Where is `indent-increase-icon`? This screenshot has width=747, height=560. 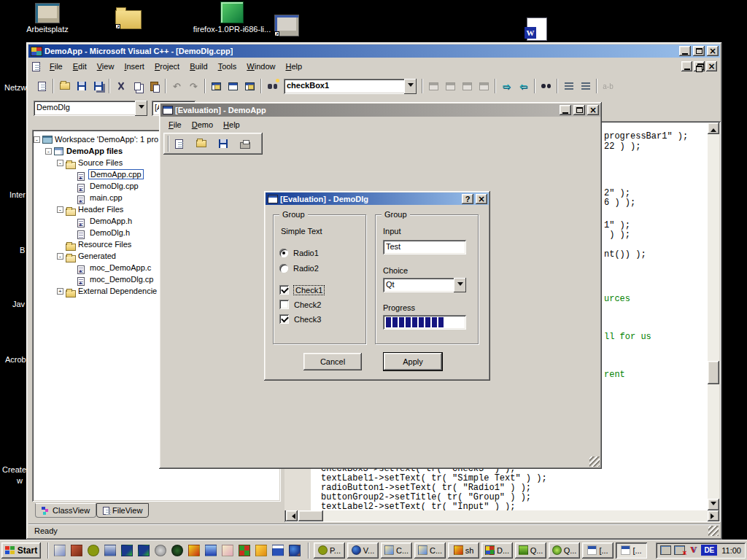 indent-increase-icon is located at coordinates (585, 86).